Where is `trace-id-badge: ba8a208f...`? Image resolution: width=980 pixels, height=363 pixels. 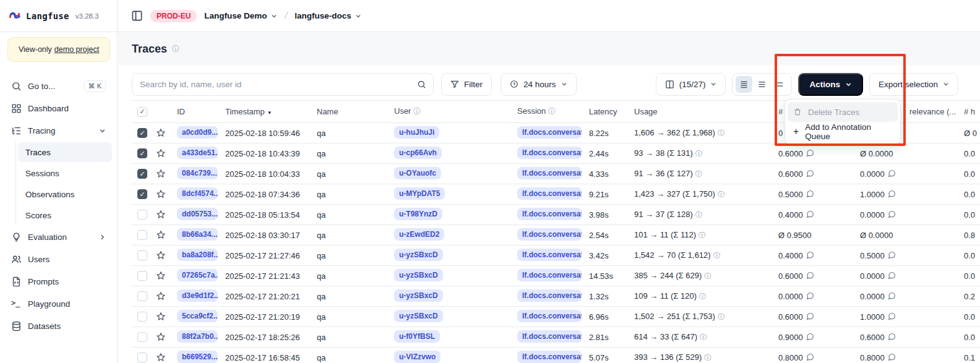 trace-id-badge: ba8a208f... is located at coordinates (197, 255).